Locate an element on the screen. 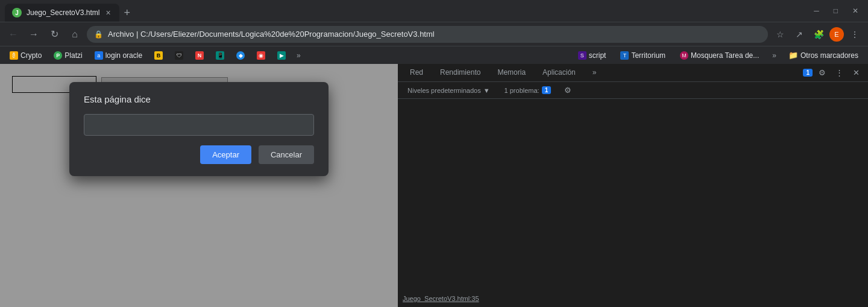  problems-label: 1 problema: is located at coordinates (522, 90).